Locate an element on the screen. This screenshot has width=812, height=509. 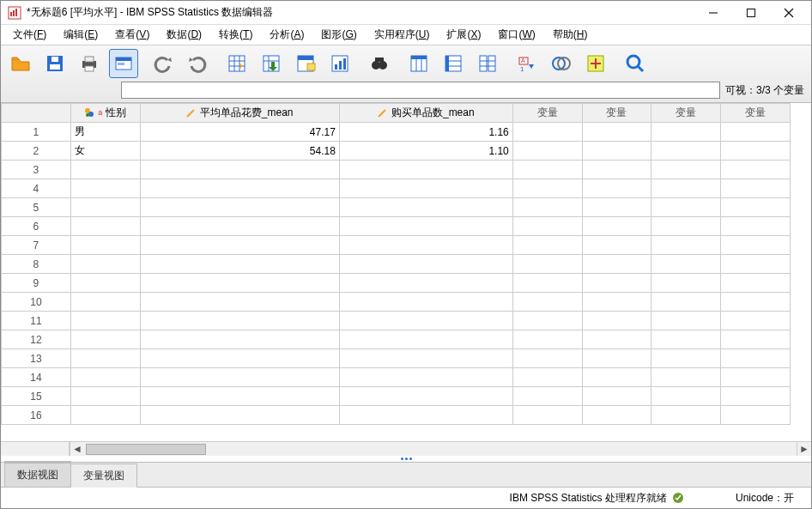
row-header: 7 is located at coordinates (36, 245).